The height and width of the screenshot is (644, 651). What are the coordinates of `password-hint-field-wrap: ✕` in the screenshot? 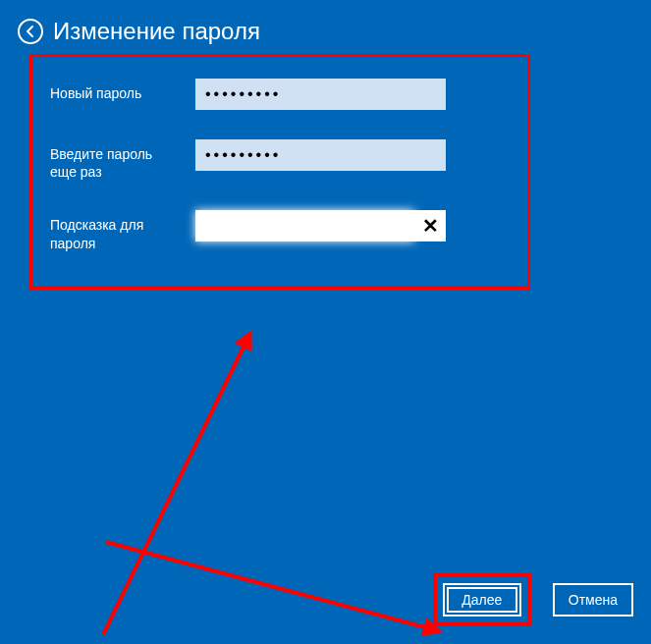 It's located at (320, 226).